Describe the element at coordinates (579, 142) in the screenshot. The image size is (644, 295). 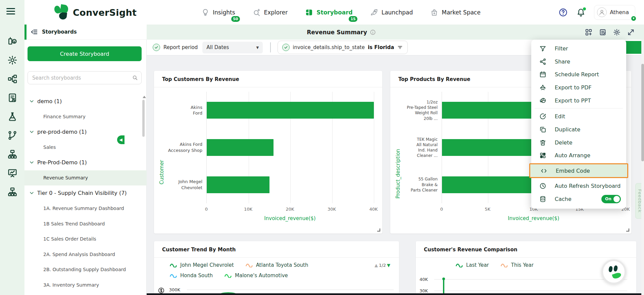
I see `menu-item-delete: Delete` at that location.